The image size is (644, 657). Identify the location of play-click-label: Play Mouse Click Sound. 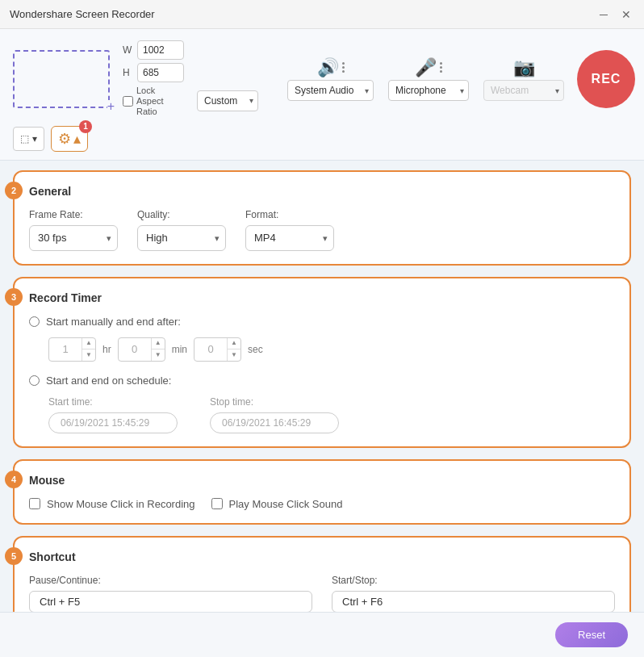
(286, 504).